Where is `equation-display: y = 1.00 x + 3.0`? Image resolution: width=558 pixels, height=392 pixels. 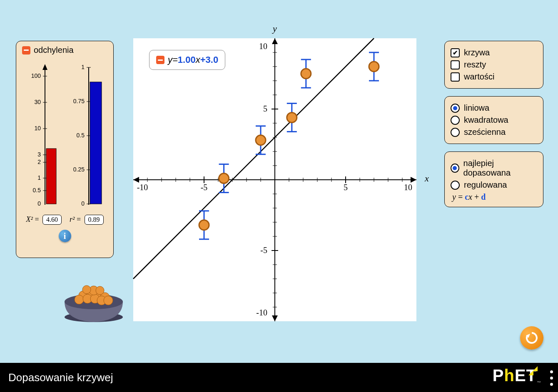
equation-display: y = 1.00 x + 3.0 is located at coordinates (187, 60).